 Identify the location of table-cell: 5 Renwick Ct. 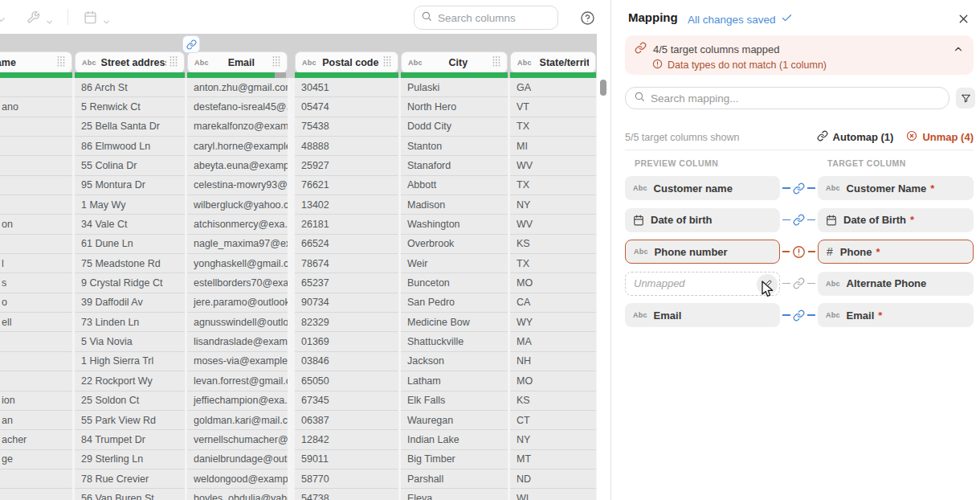
(130, 107).